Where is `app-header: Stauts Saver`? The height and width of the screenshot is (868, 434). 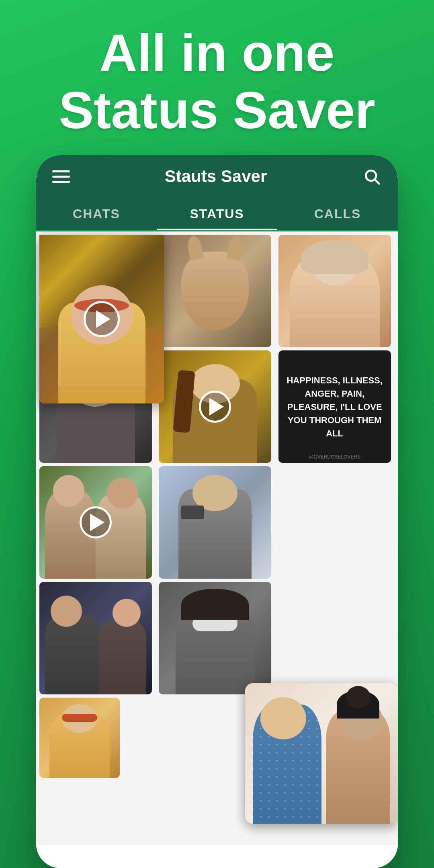
app-header: Stauts Saver is located at coordinates (217, 176).